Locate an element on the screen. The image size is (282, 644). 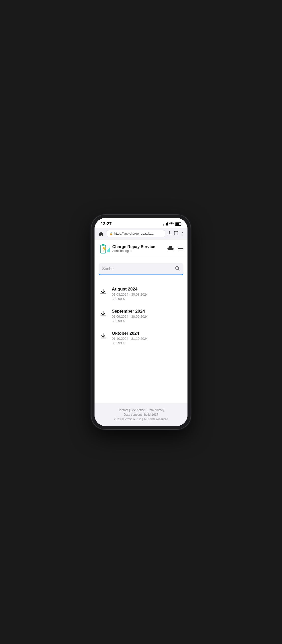
footer-build: Data consent | build 1617 is located at coordinates (141, 415).